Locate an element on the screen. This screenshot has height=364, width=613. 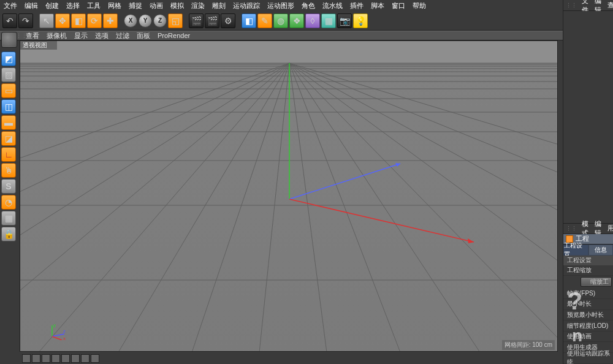
texture-mode-button: ▨ is located at coordinates (9, 75).